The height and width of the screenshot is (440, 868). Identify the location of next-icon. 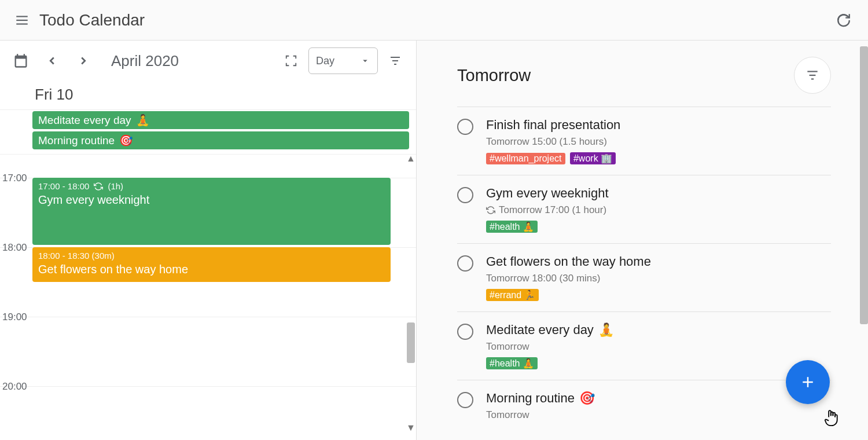
(83, 61).